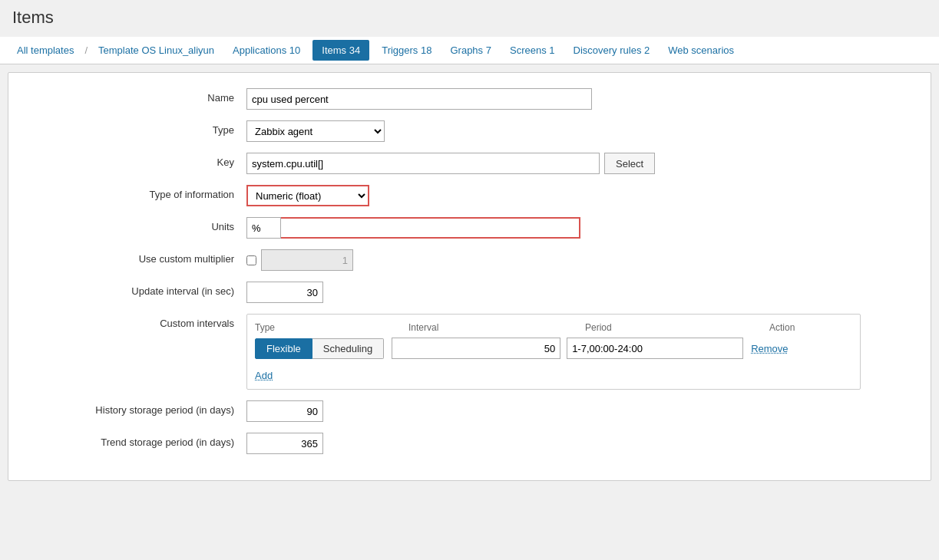 This screenshot has height=560, width=939. Describe the element at coordinates (285, 411) in the screenshot. I see `history-input` at that location.